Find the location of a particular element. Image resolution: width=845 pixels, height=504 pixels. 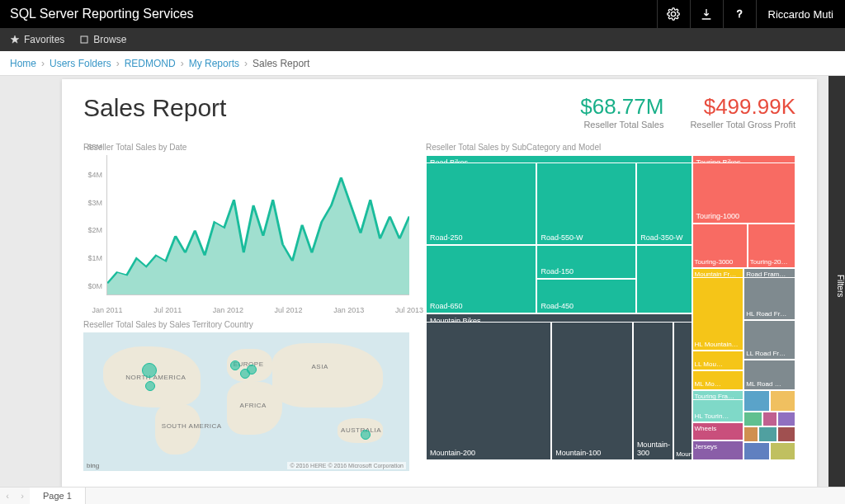

sub-bar: Favorites Browse is located at coordinates (422, 40).